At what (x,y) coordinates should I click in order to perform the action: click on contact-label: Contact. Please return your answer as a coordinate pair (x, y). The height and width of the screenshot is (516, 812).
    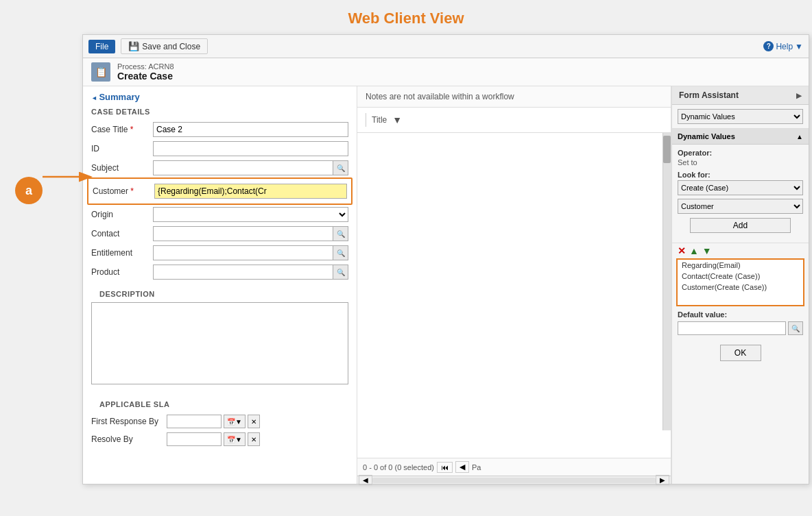
    Looking at the image, I should click on (122, 234).